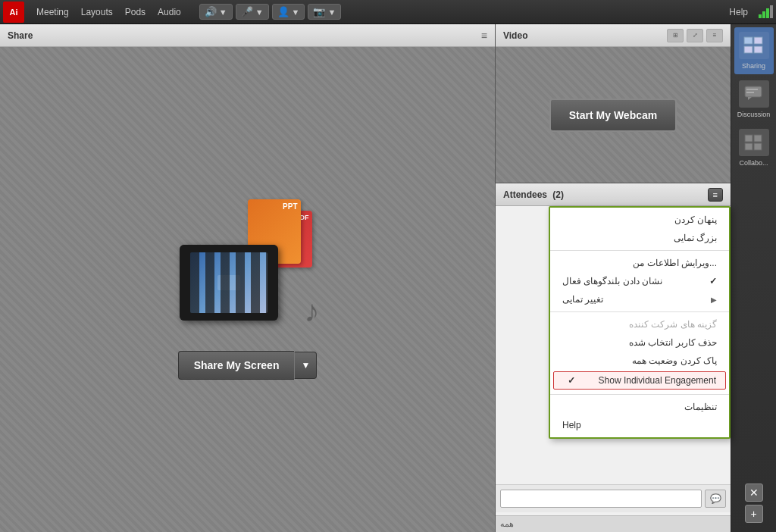 The image size is (776, 532). Describe the element at coordinates (640, 229) in the screenshot. I see `dropdown-section-1: پنهان کردن بزرگ تمایی` at that location.